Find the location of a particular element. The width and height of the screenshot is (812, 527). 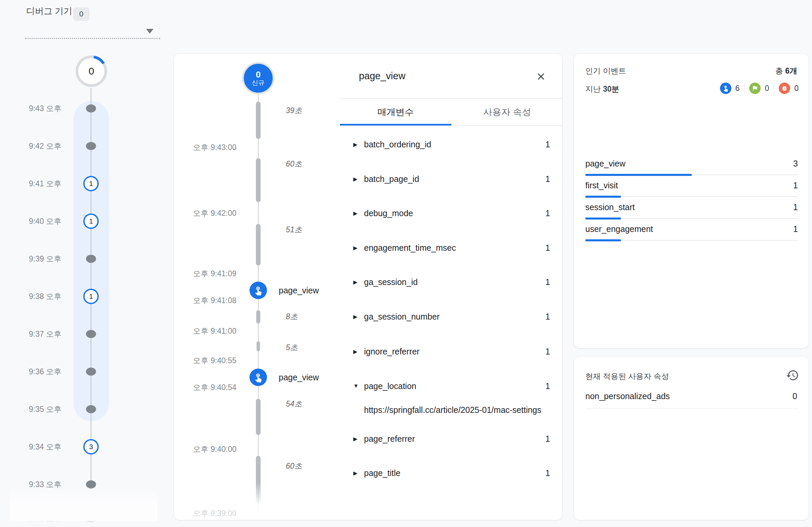

minute-row: 9:37 오후 is located at coordinates (81, 334).